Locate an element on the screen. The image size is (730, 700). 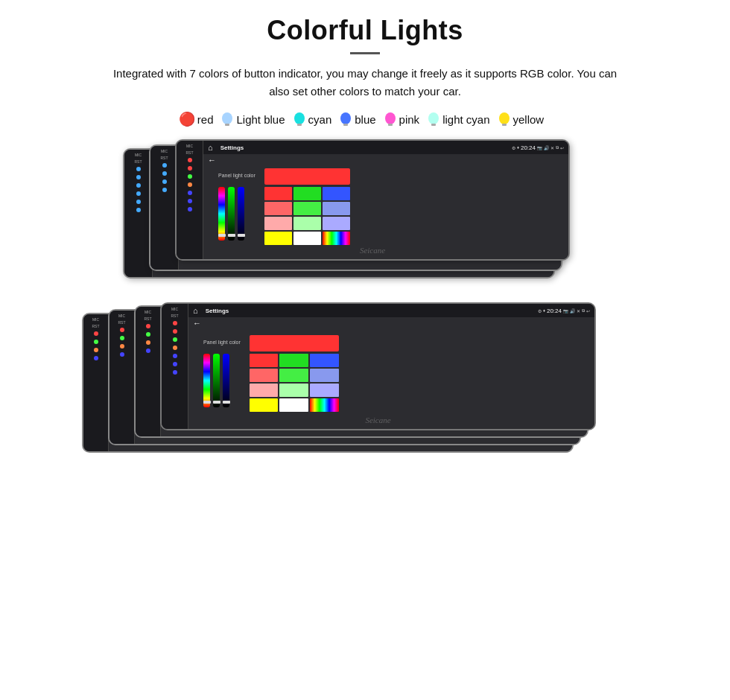
color-item-red: 🔴 red is located at coordinates (197, 119).